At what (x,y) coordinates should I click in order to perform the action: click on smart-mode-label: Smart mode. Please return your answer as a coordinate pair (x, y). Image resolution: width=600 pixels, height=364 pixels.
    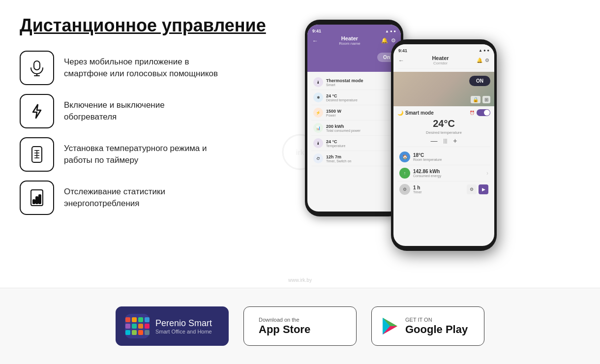
    Looking at the image, I should click on (420, 113).